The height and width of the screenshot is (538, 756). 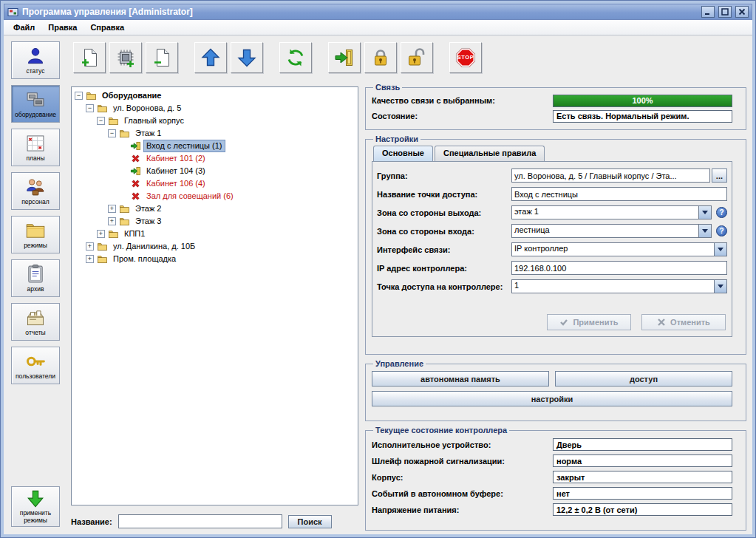 I want to click on menu-edit: Правка, so click(x=62, y=27).